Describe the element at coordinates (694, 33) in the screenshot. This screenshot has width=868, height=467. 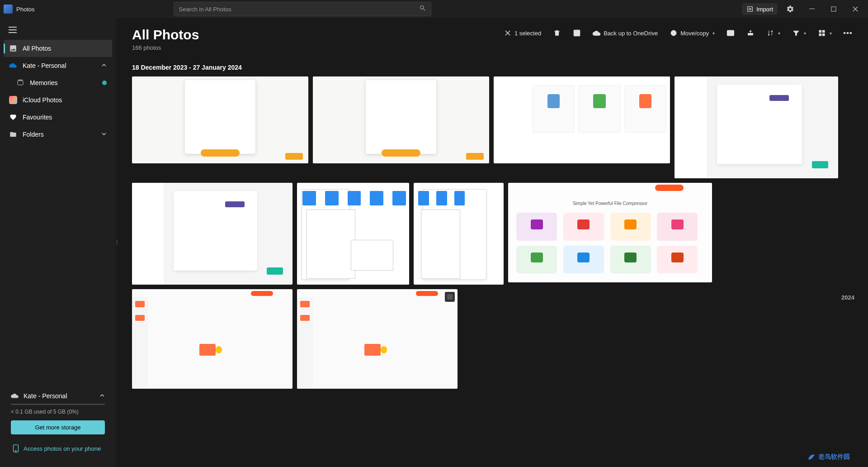
I see `move-label: Move/copy` at that location.